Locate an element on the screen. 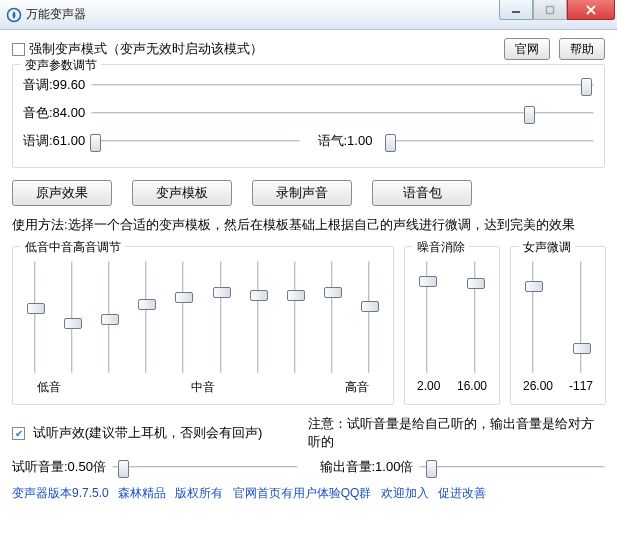 This screenshot has width=617, height=557. voice-pack-button: 语音包 is located at coordinates (422, 193).